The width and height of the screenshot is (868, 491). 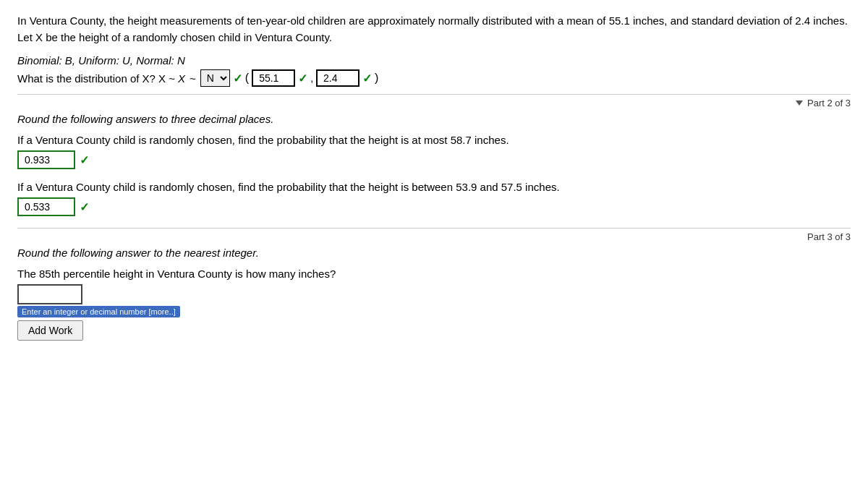 I want to click on part2-label-text: Part 2 of 3, so click(x=829, y=103).